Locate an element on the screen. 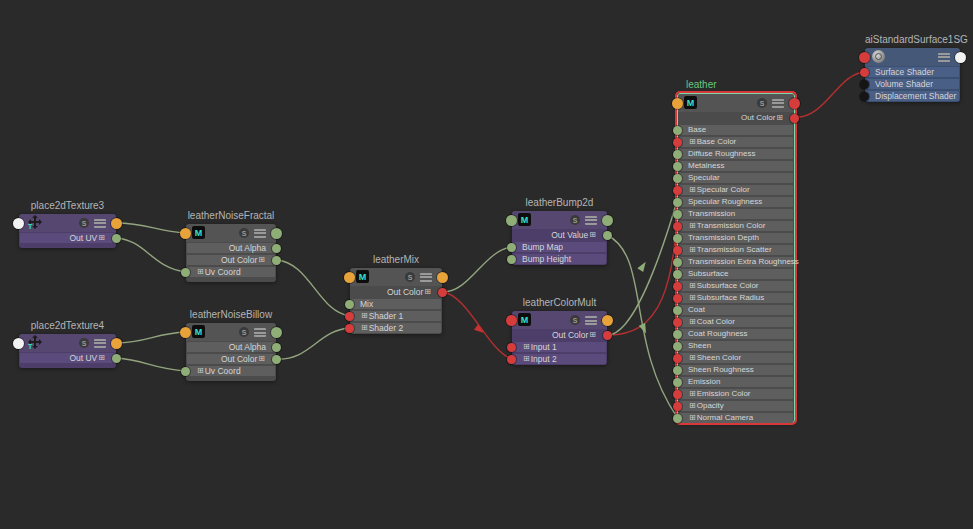 The height and width of the screenshot is (529, 973). attr-row-transmission-scatter: ⊞Transmission Scatter is located at coordinates (736, 250).